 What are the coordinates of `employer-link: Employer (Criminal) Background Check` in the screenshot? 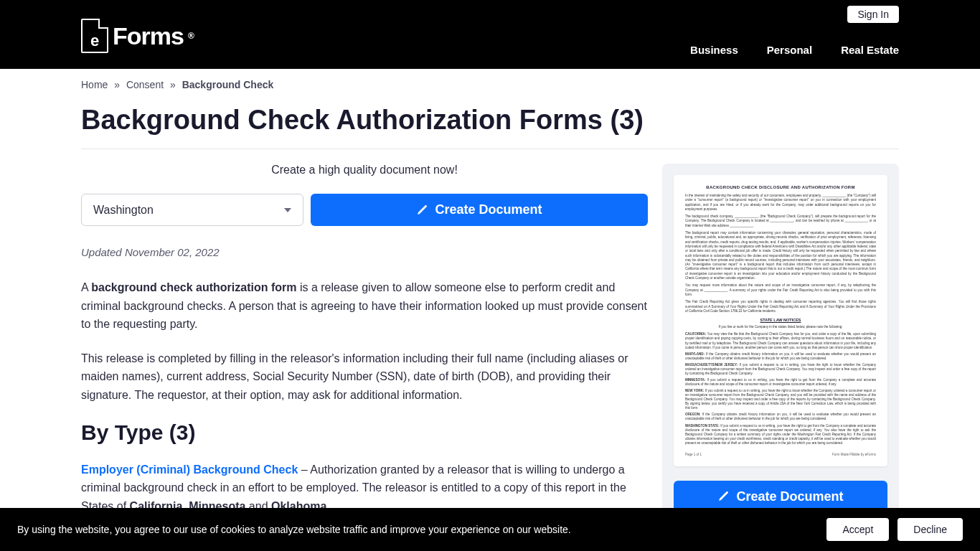 It's located at (189, 469).